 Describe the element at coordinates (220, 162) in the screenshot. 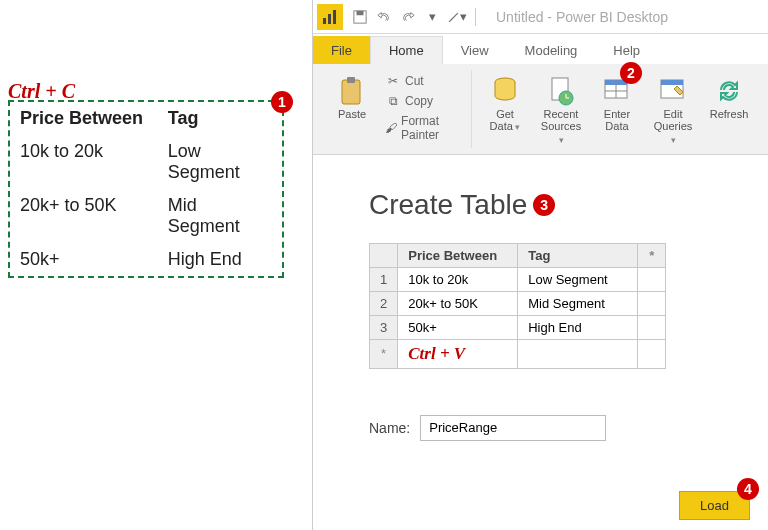

I see `cell: Low Segment` at that location.